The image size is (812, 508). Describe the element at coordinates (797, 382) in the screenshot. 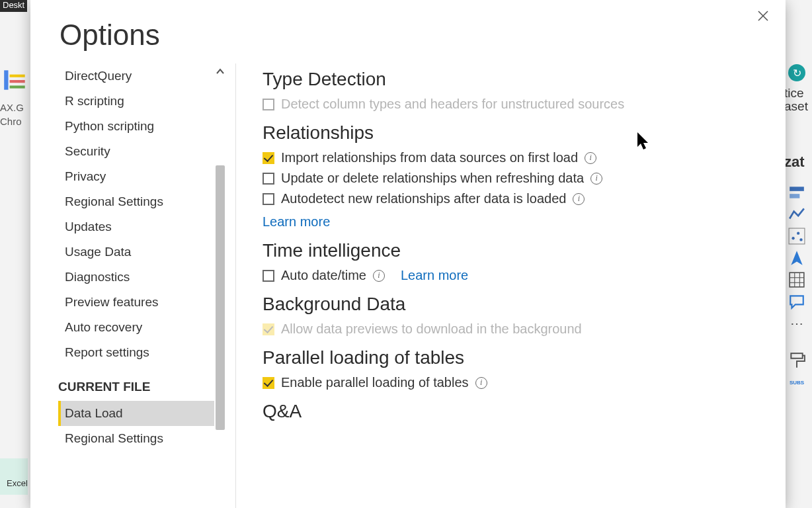

I see `viz-subs-icon: SUBS` at that location.